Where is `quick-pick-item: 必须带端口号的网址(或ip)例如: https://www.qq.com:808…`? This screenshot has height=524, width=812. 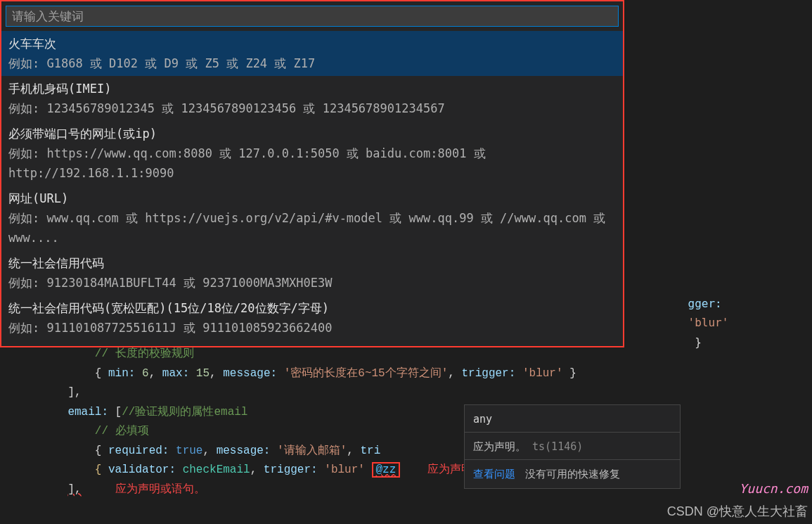
quick-pick-item: 必须带端口号的网址(或ip)例如: https://www.qq.com:808… is located at coordinates (312, 153).